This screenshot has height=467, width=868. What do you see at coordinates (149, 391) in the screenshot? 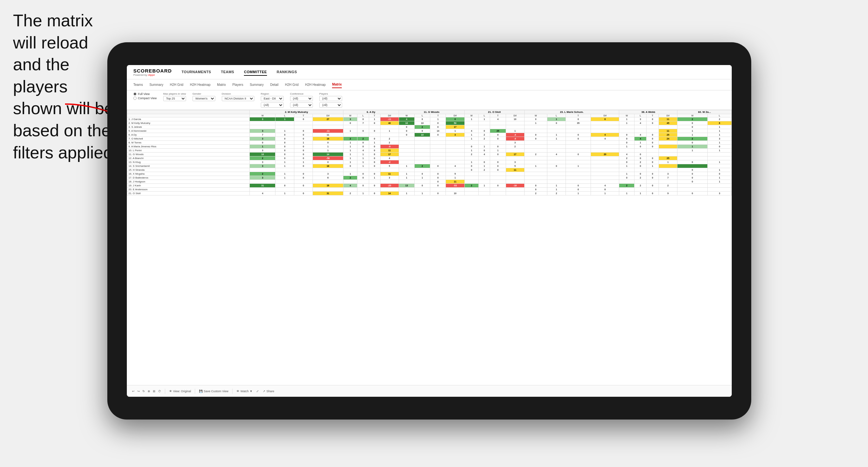
I see `zoom-button: ⊕` at bounding box center [149, 391].